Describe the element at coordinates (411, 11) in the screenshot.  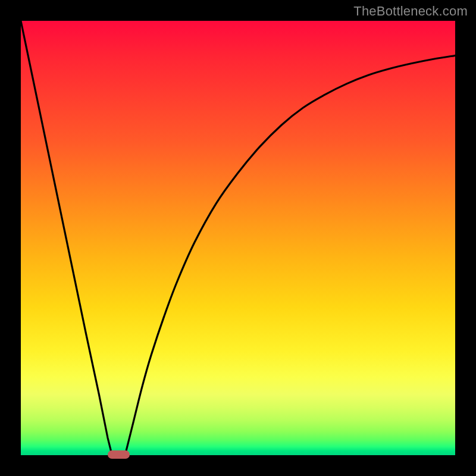
I see `watermark-text: TheBottleneck.com` at that location.